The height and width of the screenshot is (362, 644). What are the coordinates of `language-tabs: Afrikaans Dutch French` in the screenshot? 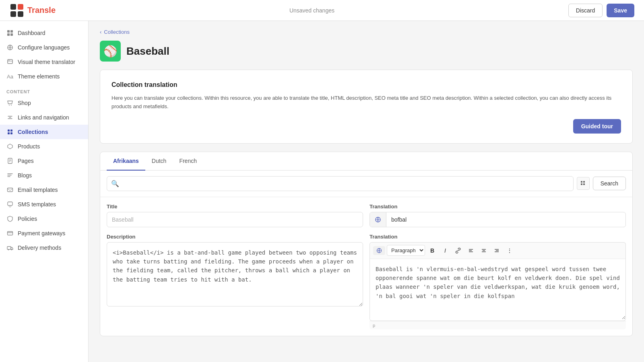 It's located at (366, 161).